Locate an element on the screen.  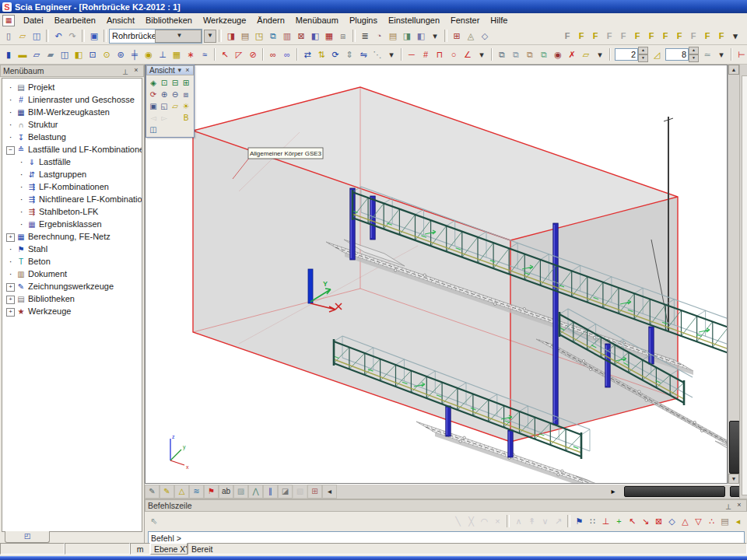
draw-rectangle-button: ⊓ is located at coordinates (440, 54).